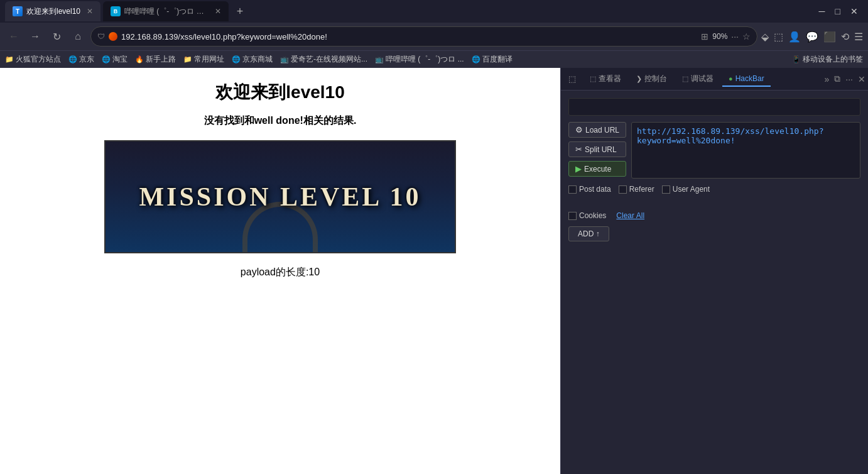  Describe the element at coordinates (209, 59) in the screenshot. I see `bookmark-common-label: 常用网址` at that location.